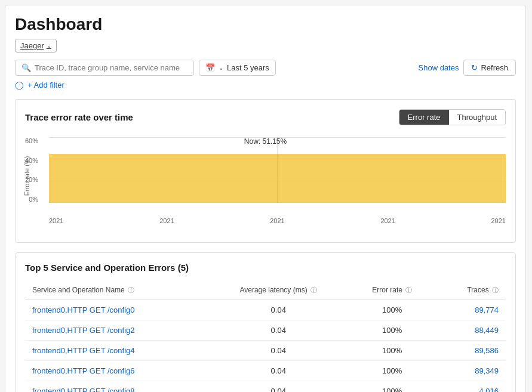 The image size is (532, 392). What do you see at coordinates (265, 117) in the screenshot?
I see `chart-header: Trace error rate over time Error rate Th…` at bounding box center [265, 117].